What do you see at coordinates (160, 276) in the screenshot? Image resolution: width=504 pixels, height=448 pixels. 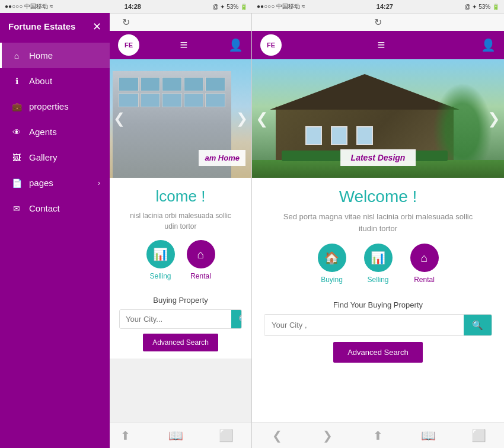 I see `selling-label: Selling` at bounding box center [160, 276].